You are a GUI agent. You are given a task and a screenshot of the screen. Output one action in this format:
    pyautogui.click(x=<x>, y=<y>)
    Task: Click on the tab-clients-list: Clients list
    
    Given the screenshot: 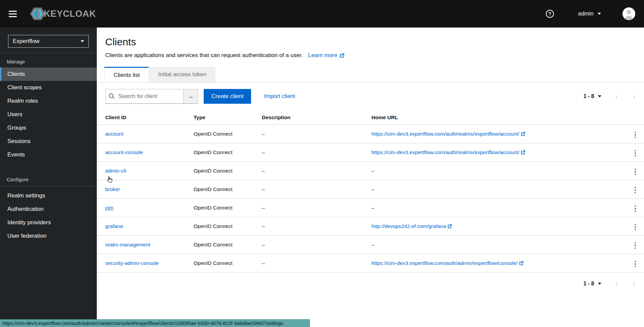 What is the action you would take?
    pyautogui.click(x=126, y=75)
    